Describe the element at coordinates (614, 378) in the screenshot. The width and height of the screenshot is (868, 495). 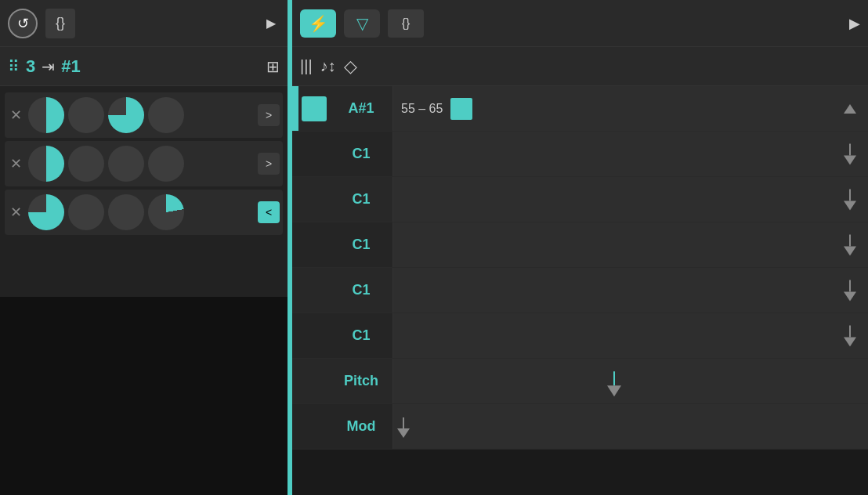
I see `pitch-slider-line` at that location.